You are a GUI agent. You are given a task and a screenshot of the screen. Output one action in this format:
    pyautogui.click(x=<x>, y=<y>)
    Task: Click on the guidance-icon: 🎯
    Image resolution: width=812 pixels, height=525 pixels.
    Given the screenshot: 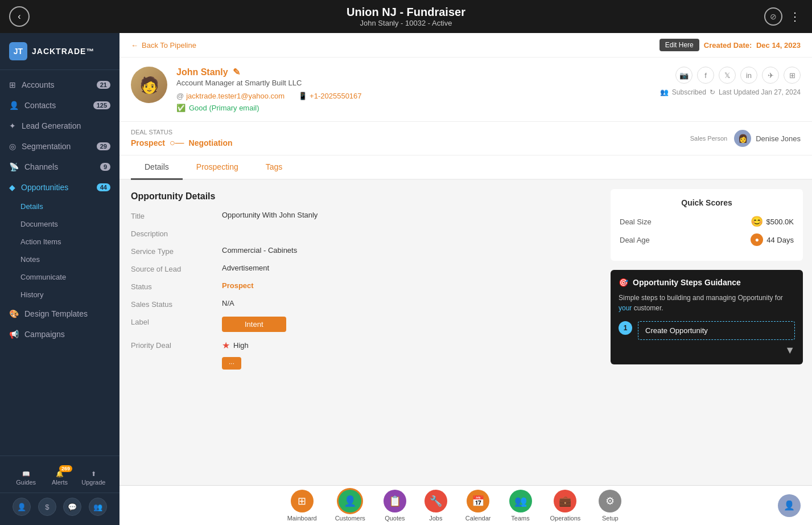 What is the action you would take?
    pyautogui.click(x=624, y=282)
    